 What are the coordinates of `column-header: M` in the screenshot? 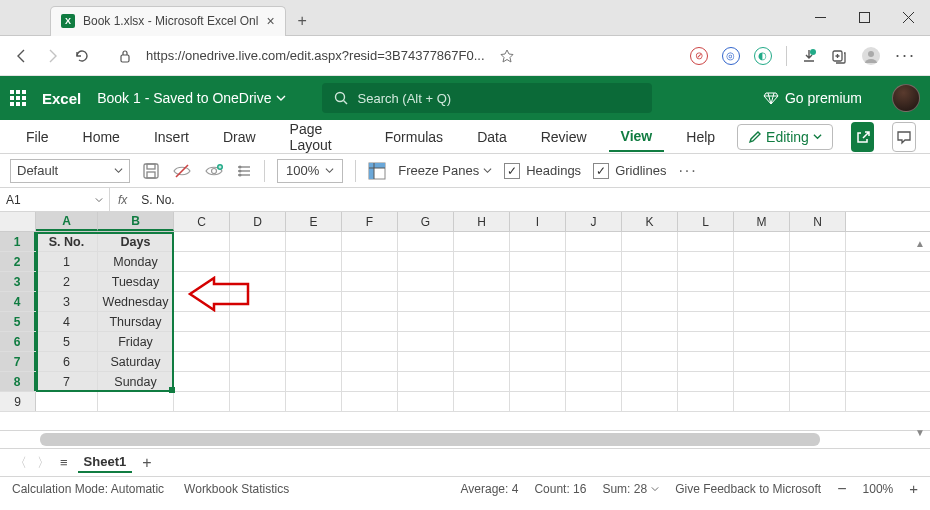 It's located at (762, 222).